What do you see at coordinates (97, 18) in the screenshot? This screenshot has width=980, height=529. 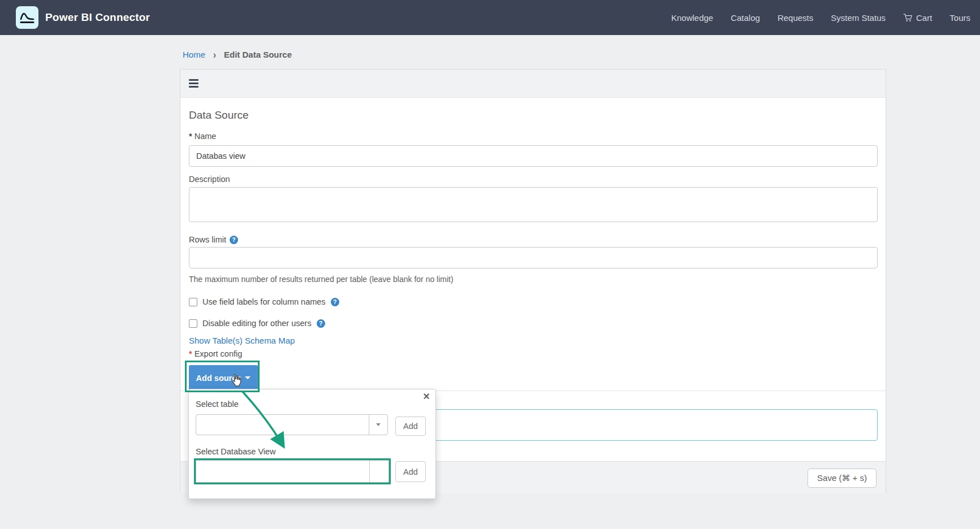 I see `app-title: Power BI Connector` at bounding box center [97, 18].